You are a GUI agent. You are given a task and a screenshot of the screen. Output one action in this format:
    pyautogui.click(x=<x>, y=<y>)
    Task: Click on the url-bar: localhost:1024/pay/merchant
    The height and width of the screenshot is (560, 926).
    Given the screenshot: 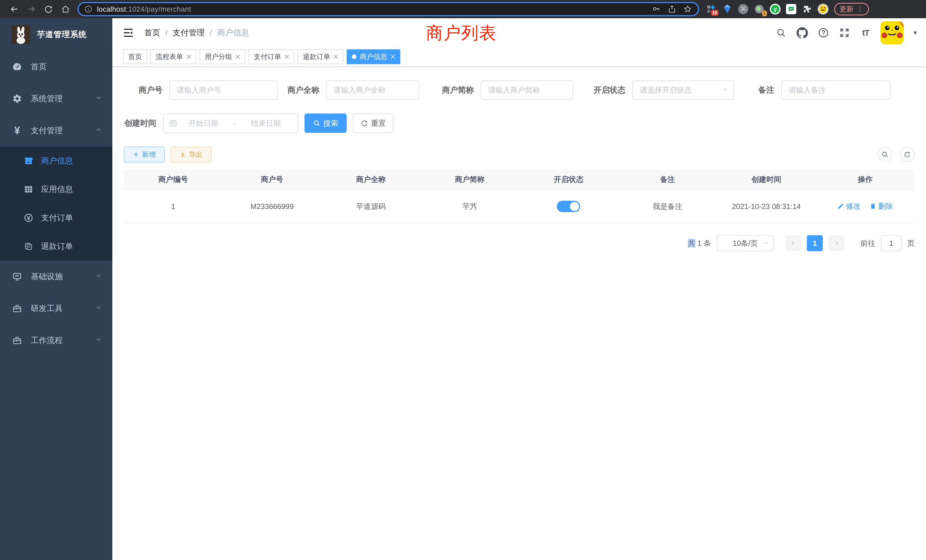 What is the action you would take?
    pyautogui.click(x=388, y=9)
    